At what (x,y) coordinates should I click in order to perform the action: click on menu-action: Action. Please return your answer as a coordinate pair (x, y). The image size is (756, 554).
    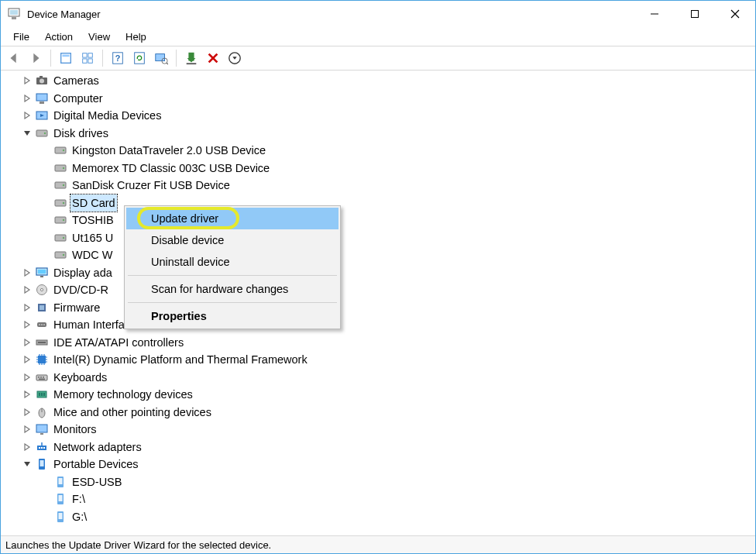
    Looking at the image, I should click on (59, 37).